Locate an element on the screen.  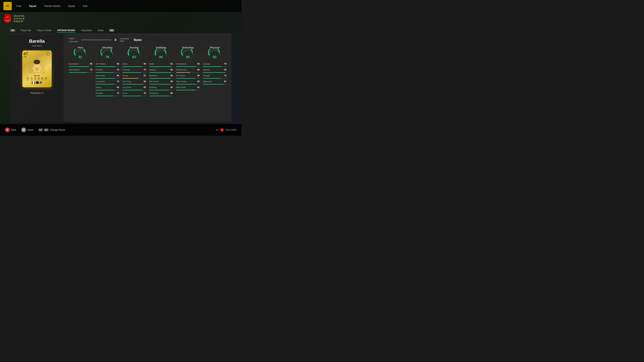
stat-row: Att. Position 83 is located at coordinates (107, 65).